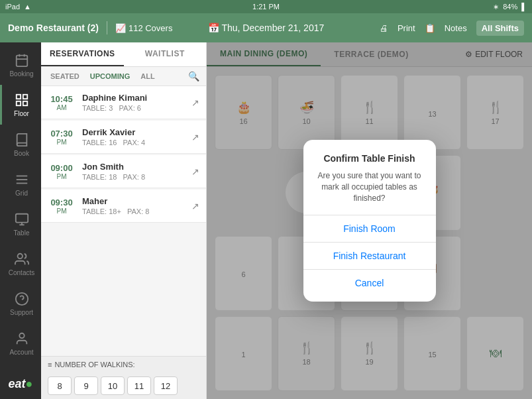 The height and width of the screenshot is (399, 532). Describe the element at coordinates (21, 384) in the screenshot. I see `eat-logo: eat●` at that location.